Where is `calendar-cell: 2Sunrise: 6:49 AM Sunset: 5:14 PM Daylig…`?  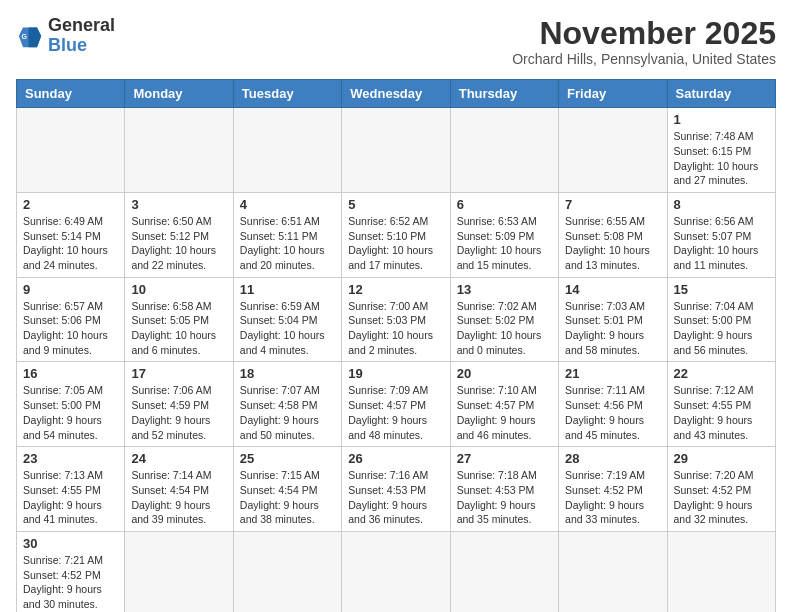
calendar-cell: 2Sunrise: 6:49 AM Sunset: 5:14 PM Daylig… is located at coordinates (71, 234).